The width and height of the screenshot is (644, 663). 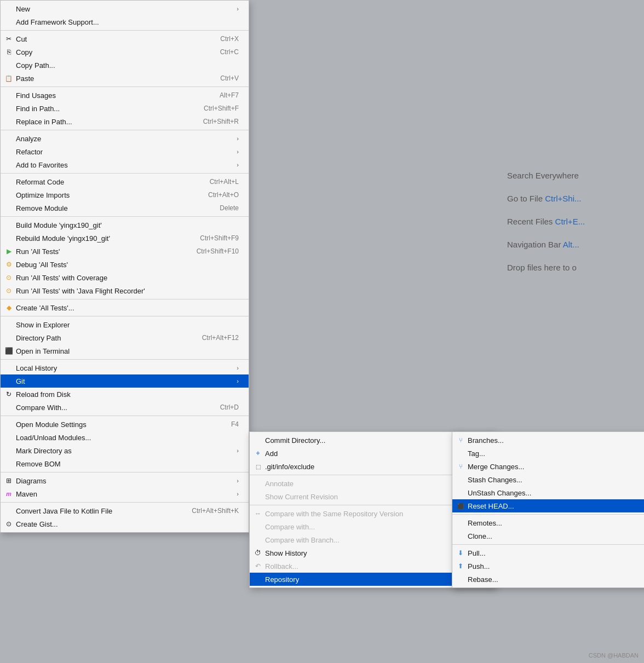 I want to click on add-icon: +, so click(x=258, y=453).